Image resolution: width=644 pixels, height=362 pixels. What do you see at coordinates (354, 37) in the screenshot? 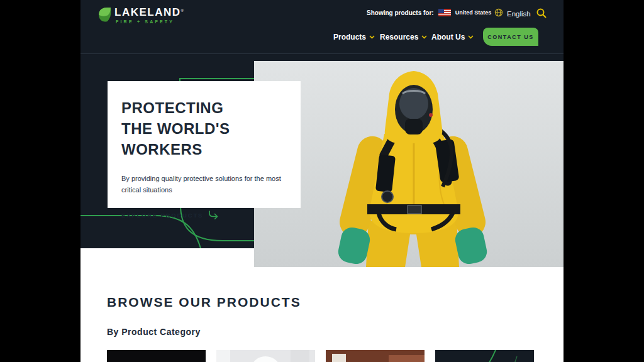
I see `nav-item-products: Products` at bounding box center [354, 37].